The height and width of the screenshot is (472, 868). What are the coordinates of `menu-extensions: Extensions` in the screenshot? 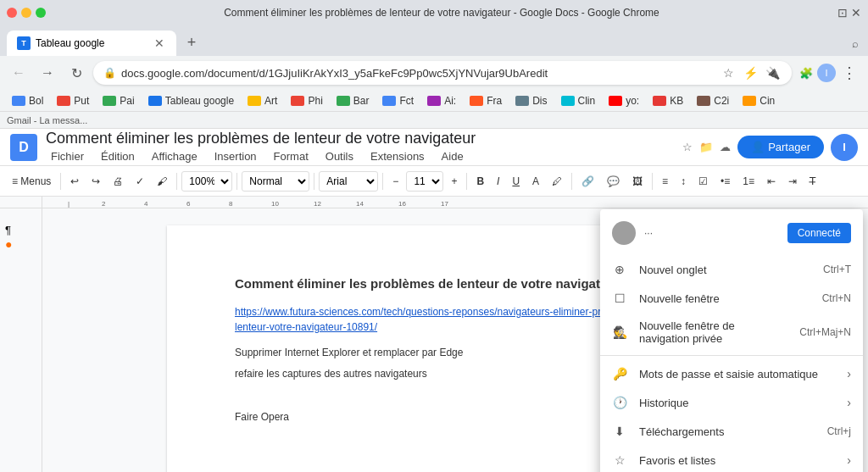 It's located at (398, 156).